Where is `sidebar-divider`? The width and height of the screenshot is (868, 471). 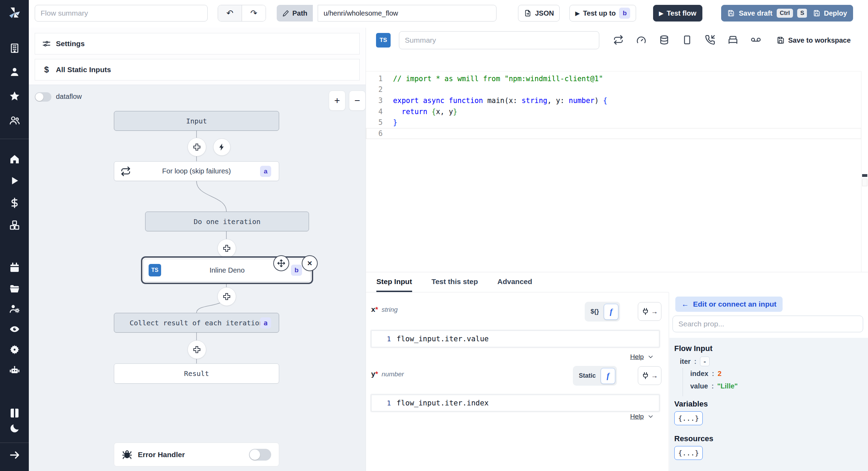
sidebar-divider is located at coordinates (15, 139).